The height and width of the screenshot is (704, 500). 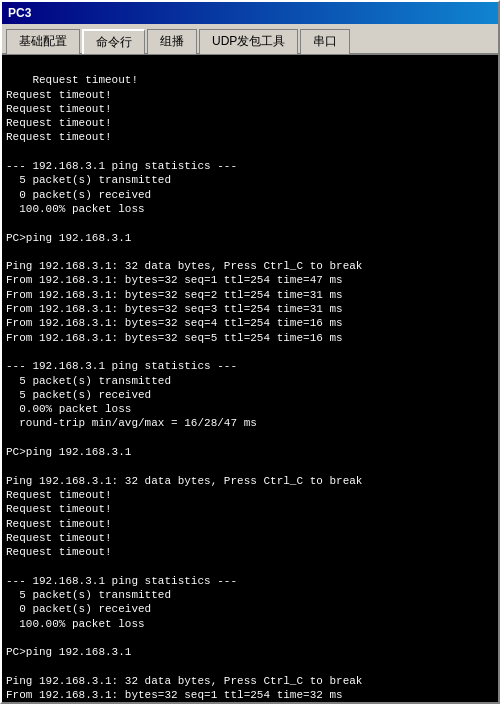 What do you see at coordinates (250, 13) in the screenshot?
I see `title-bar: PC3` at bounding box center [250, 13].